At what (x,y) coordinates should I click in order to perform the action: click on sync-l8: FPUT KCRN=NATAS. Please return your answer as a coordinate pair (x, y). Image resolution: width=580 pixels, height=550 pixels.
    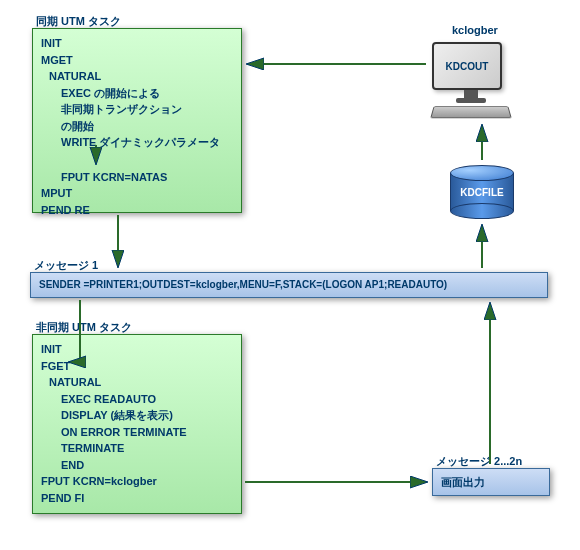
    Looking at the image, I should click on (147, 178).